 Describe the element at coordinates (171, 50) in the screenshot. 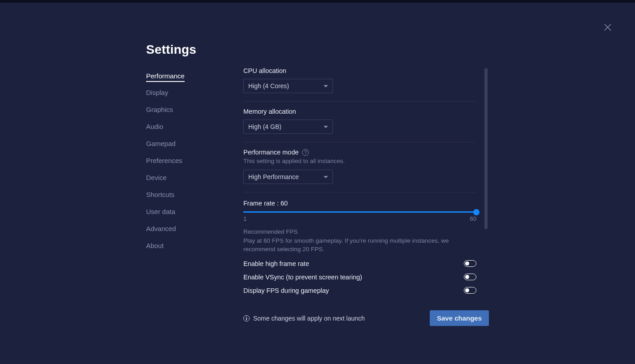

I see `page-title: Settings` at that location.